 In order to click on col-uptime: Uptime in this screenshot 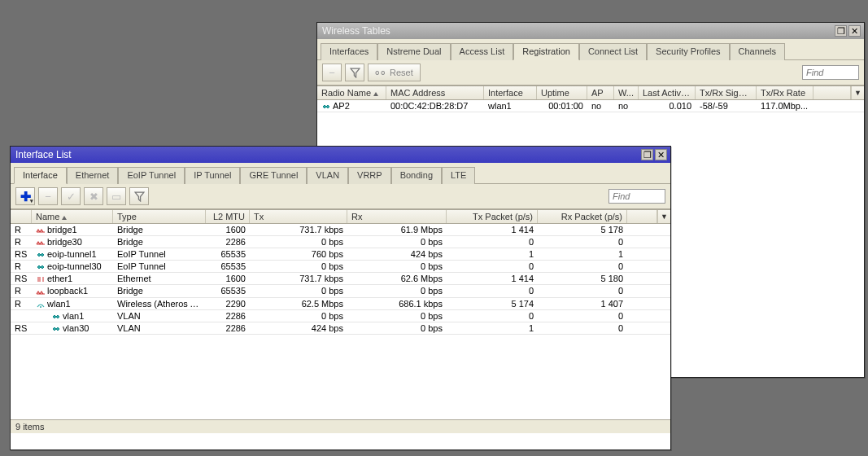, I will do `click(562, 93)`.